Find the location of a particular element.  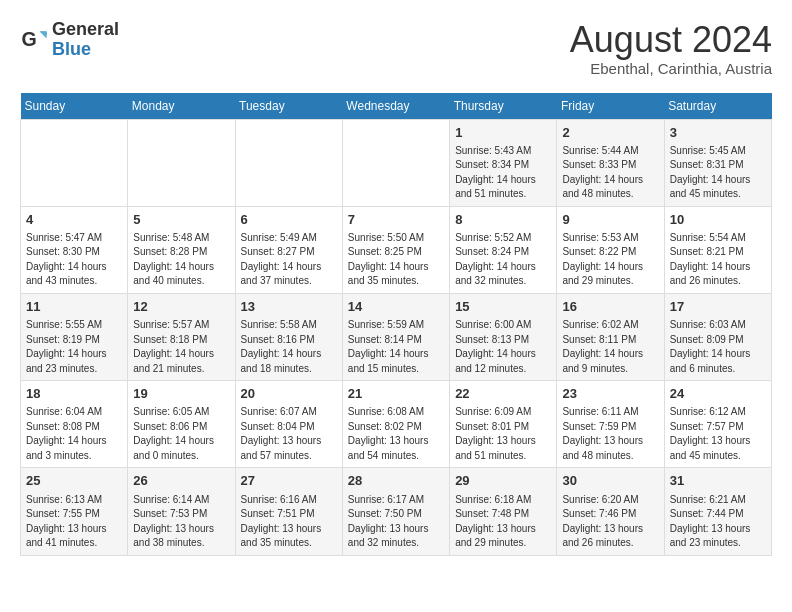

weekday-header-friday: Friday is located at coordinates (610, 106).